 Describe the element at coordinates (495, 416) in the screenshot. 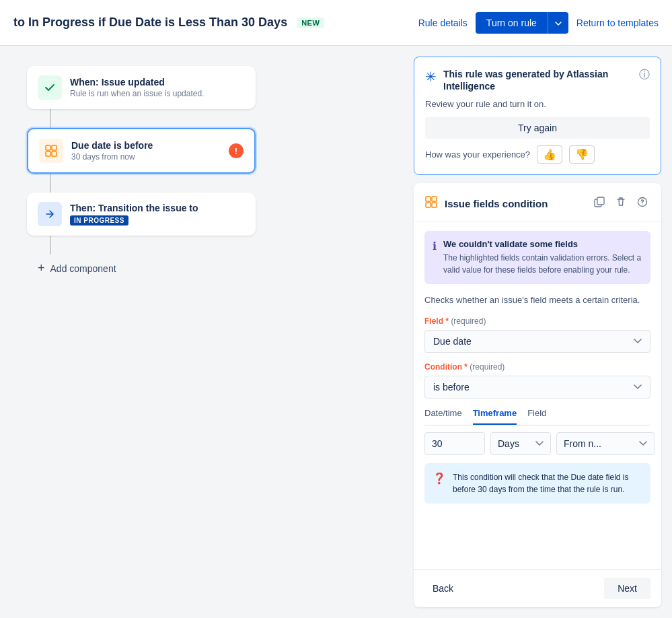

I see `tab-timeframe: Timeframe` at that location.